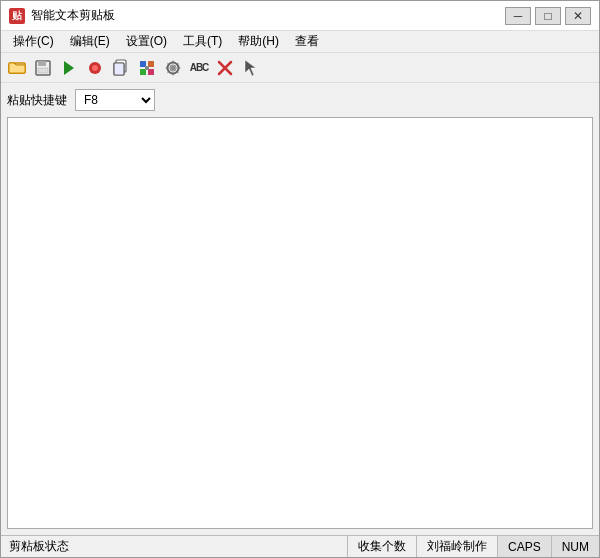 The image size is (600, 558). I want to click on record-icon, so click(95, 68).